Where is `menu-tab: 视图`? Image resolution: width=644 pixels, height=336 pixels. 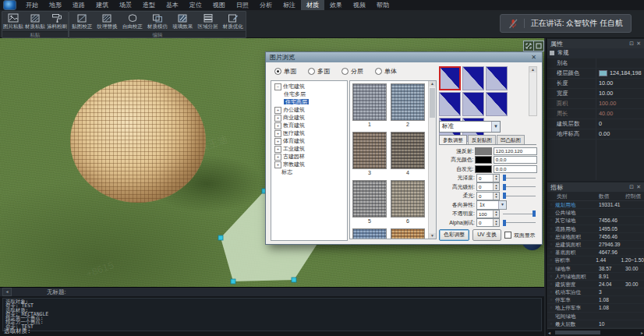 menu-tab: 视图 is located at coordinates (219, 5).